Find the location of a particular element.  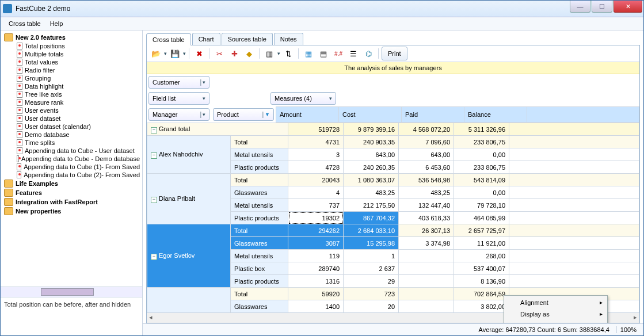

cell: 1 080 363,07 is located at coordinates (371, 180).